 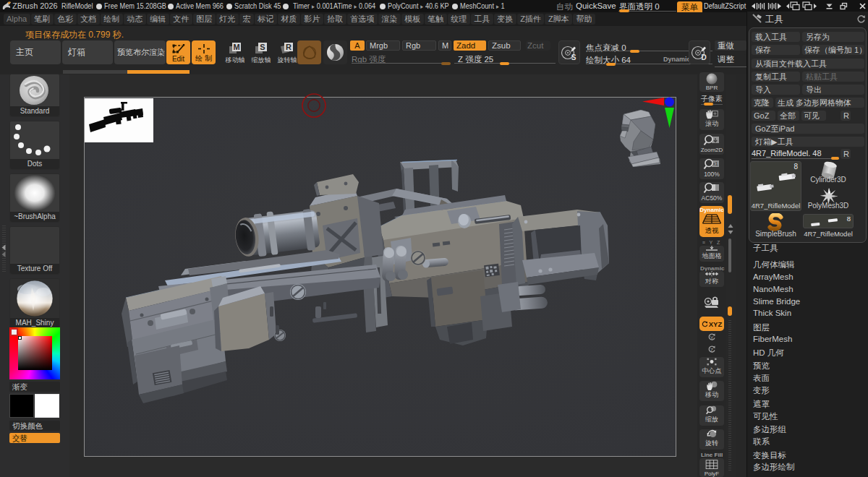 I want to click on menu-marker: 标记, so click(x=266, y=19).